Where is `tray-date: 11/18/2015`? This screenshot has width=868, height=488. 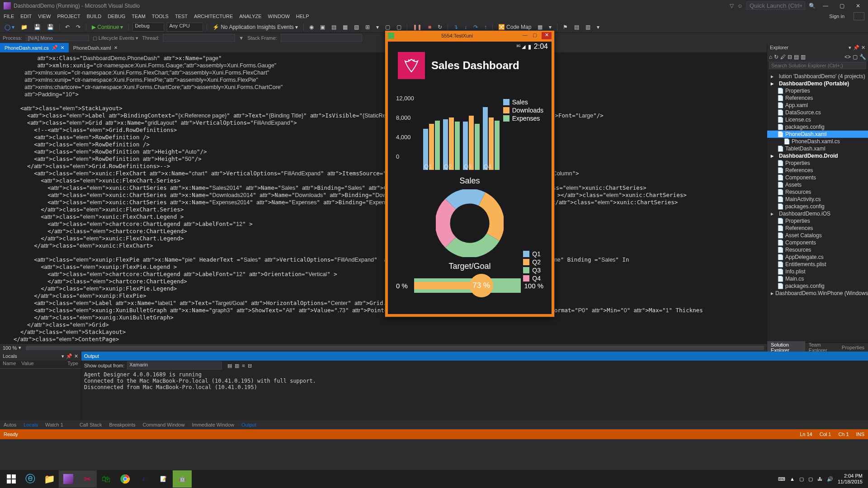 tray-date: 11/18/2015 is located at coordinates (850, 482).